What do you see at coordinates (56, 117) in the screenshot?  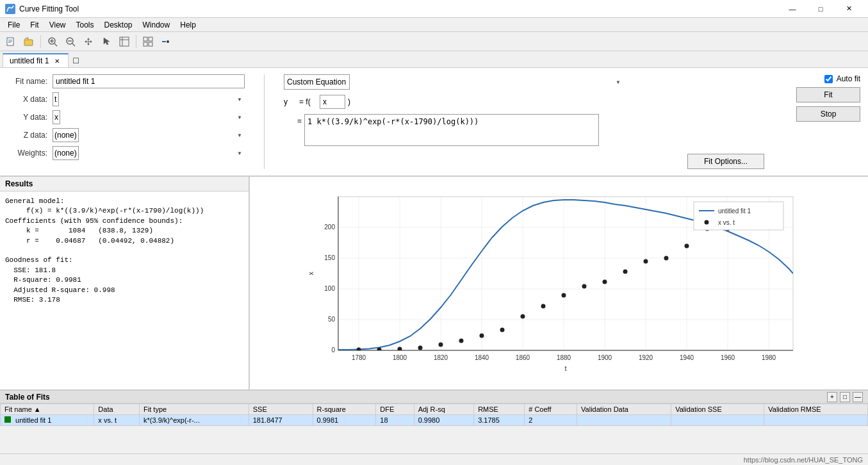 I see `y-data-select: x` at bounding box center [56, 117].